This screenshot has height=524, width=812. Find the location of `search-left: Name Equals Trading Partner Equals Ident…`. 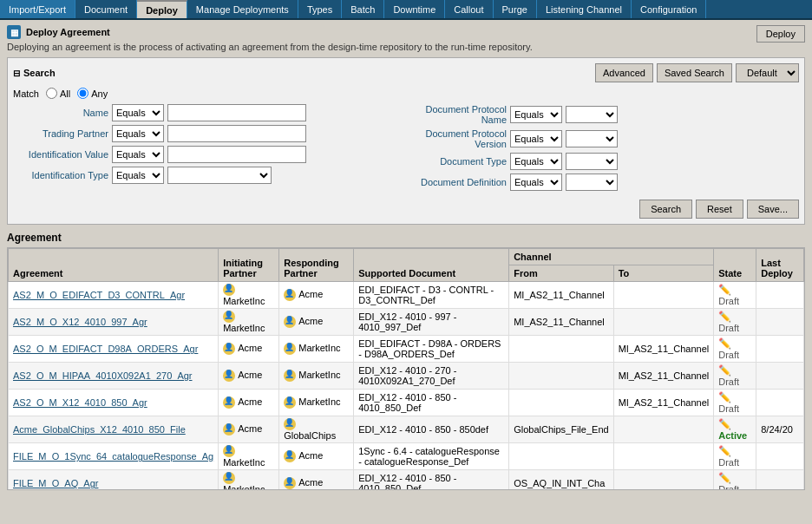

search-left: Name Equals Trading Partner Equals Ident… is located at coordinates (206, 149).